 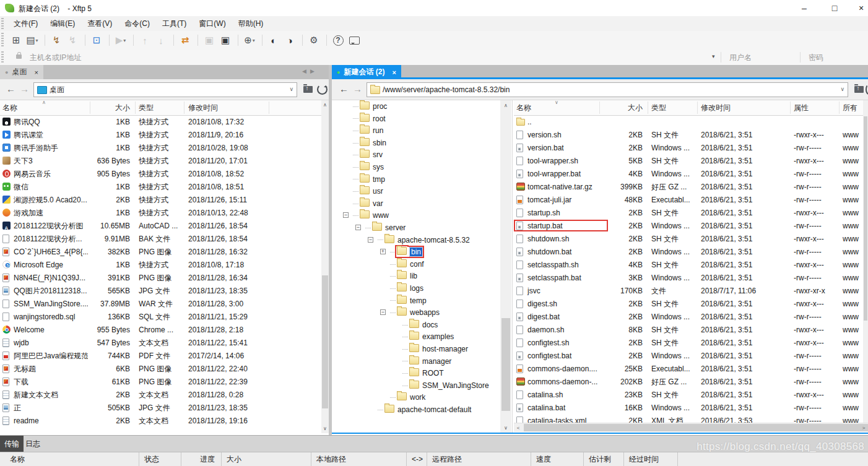 I want to click on file-row: version.bat2KBWindows ...2018/6/21, 3:51…, so click(x=688, y=149).